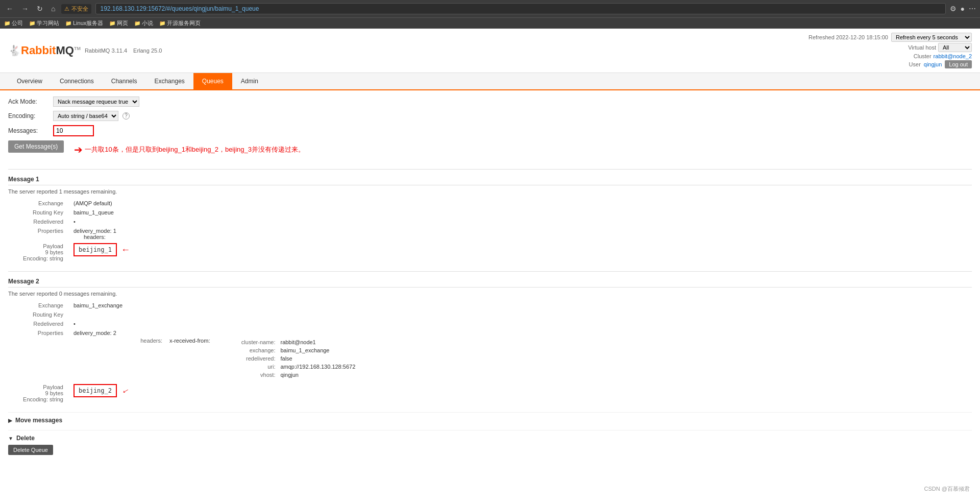  Describe the element at coordinates (943, 56) in the screenshot. I see `cluster-row: Cluster rabbit@node_2` at that location.